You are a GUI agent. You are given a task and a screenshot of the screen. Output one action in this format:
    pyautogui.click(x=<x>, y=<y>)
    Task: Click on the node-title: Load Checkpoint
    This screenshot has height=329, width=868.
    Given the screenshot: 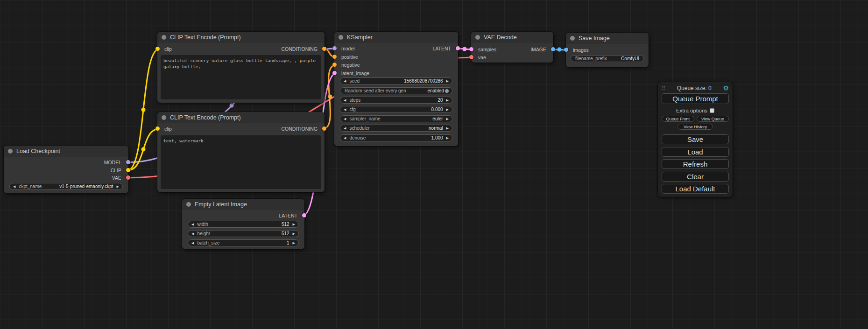 What is the action you would take?
    pyautogui.click(x=38, y=151)
    